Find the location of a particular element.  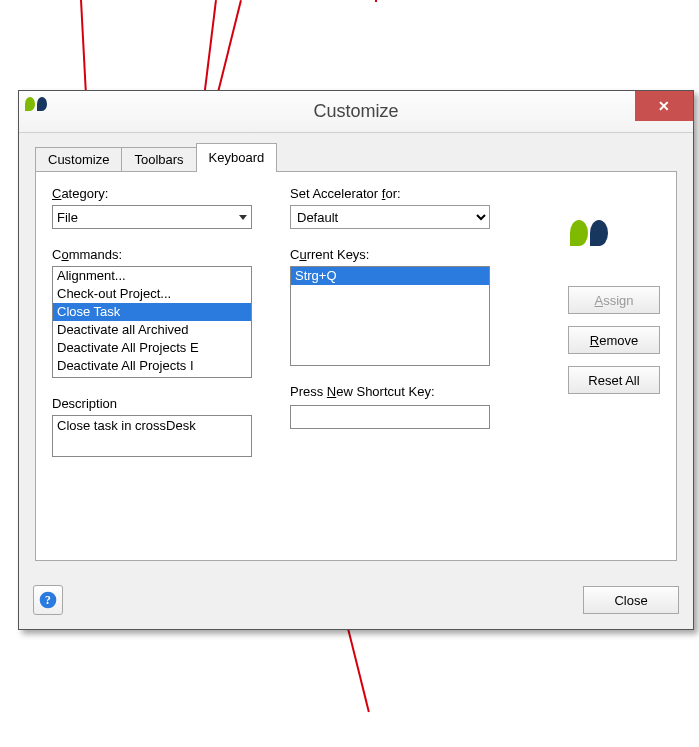

current-key-item: Strg+Q is located at coordinates (390, 276).